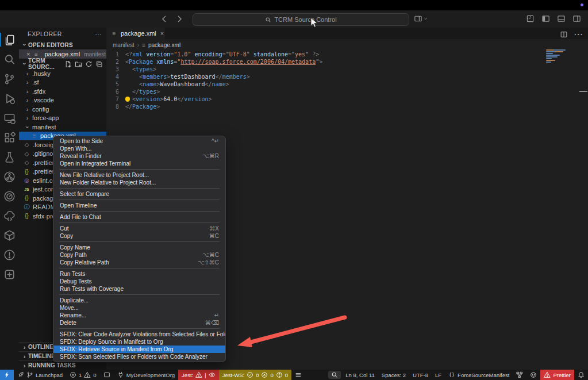 This screenshot has height=380, width=588. What do you see at coordinates (9, 255) in the screenshot?
I see `alert-circle-icon` at bounding box center [9, 255].